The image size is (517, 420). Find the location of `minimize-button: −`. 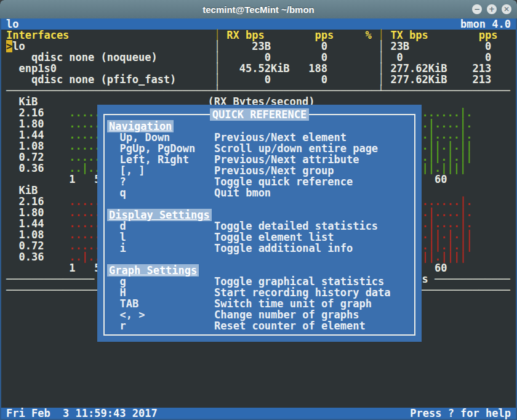

minimize-button: − is located at coordinates (477, 9).